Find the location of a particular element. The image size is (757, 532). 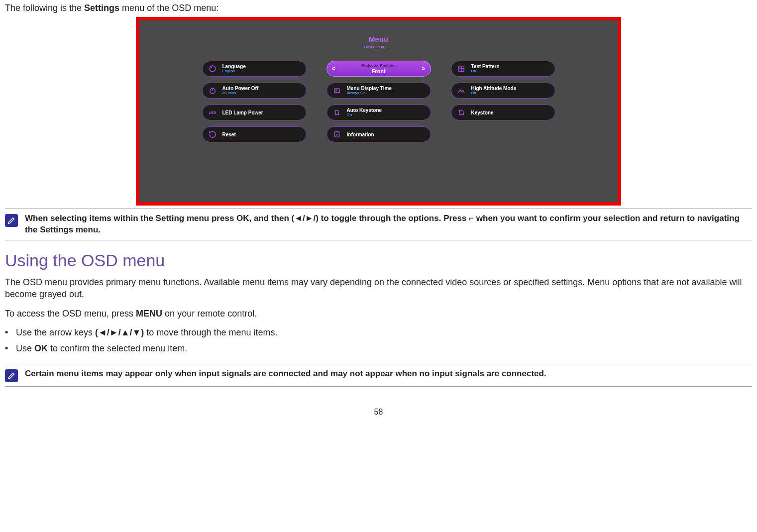

osd-menu-display-time-value: Always On is located at coordinates (369, 94).